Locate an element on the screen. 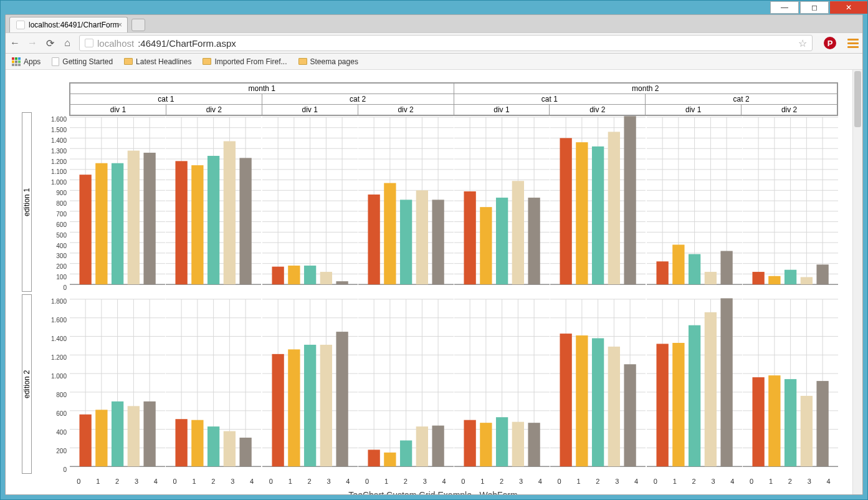 This screenshot has width=868, height=500. window-maximize-button: ◻ is located at coordinates (814, 7).